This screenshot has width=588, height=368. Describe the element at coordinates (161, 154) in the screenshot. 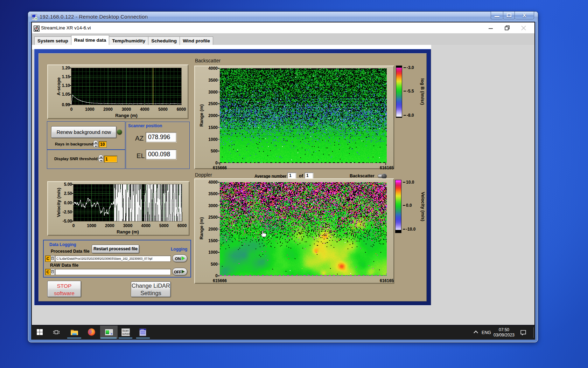

I see `el-value: 000.098` at that location.